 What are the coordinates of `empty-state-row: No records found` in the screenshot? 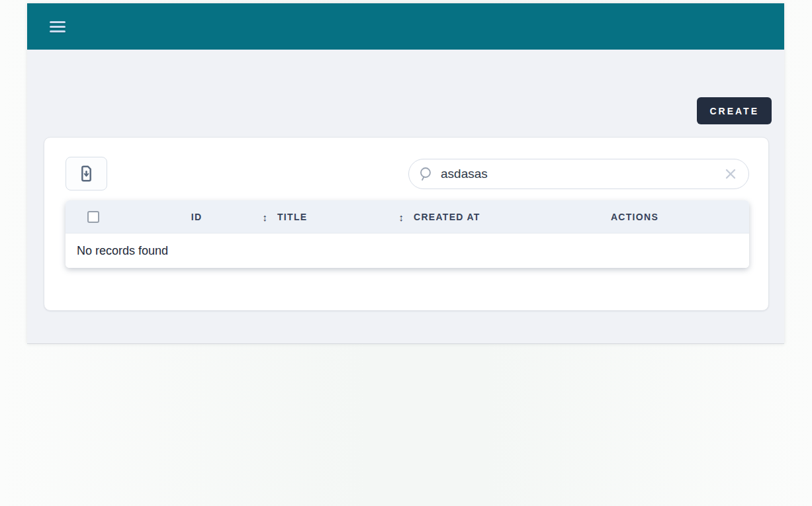 It's located at (408, 251).